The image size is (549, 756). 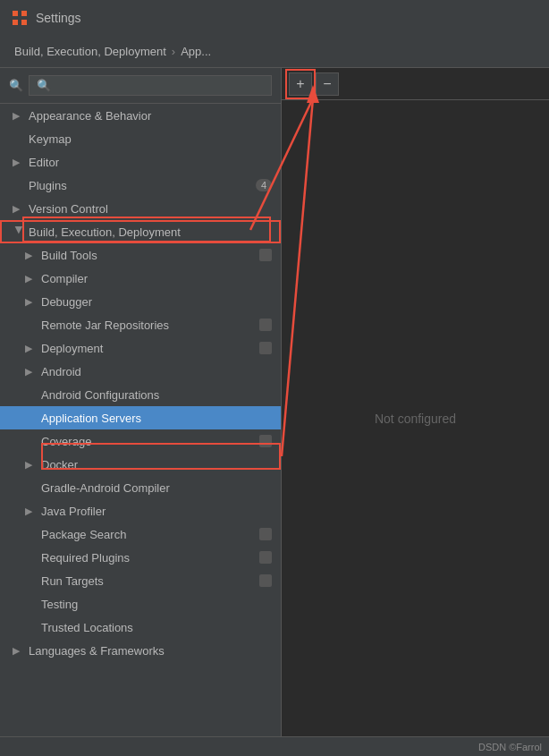 What do you see at coordinates (150, 326) in the screenshot?
I see `sidebar-item-label: Remote Jar Repositories` at bounding box center [150, 326].